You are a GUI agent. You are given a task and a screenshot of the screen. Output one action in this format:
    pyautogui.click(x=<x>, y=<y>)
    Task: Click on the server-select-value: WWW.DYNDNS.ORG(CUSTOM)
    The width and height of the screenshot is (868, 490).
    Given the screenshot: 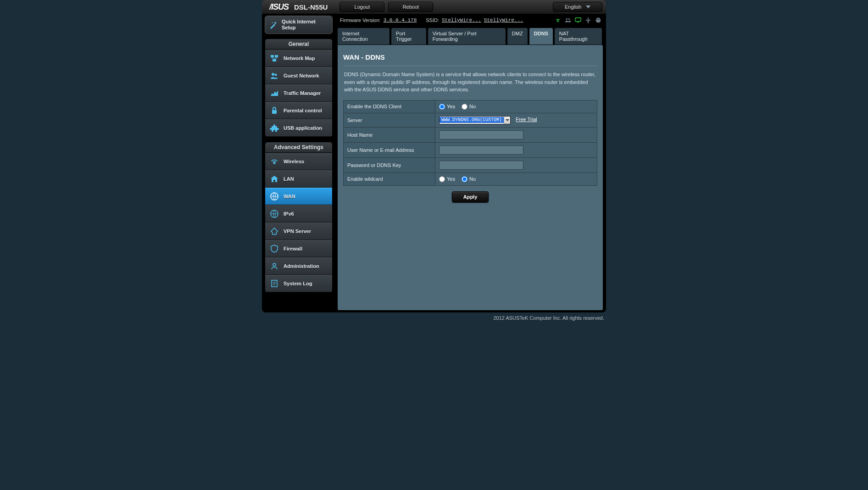 What is the action you would take?
    pyautogui.click(x=472, y=120)
    